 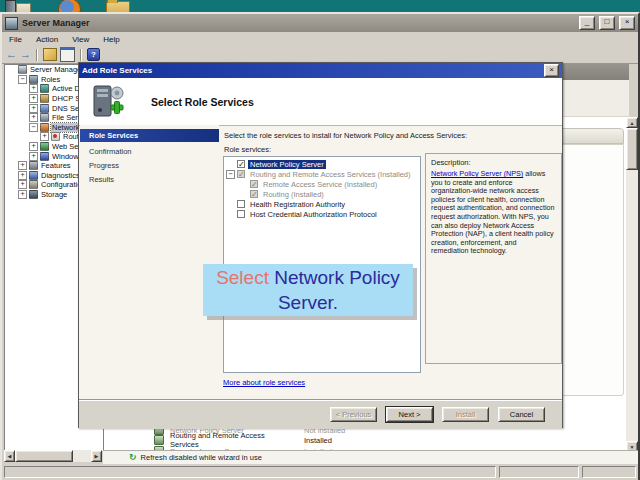 What do you see at coordinates (150, 262) in the screenshot?
I see `wizard-steps: Role Services Confirmation Progress Resu…` at bounding box center [150, 262].